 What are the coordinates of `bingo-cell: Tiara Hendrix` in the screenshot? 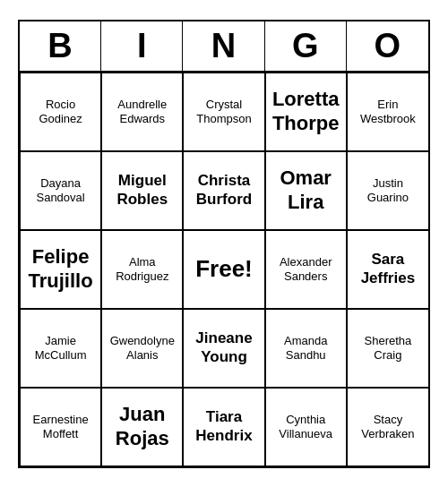 It's located at (224, 427).